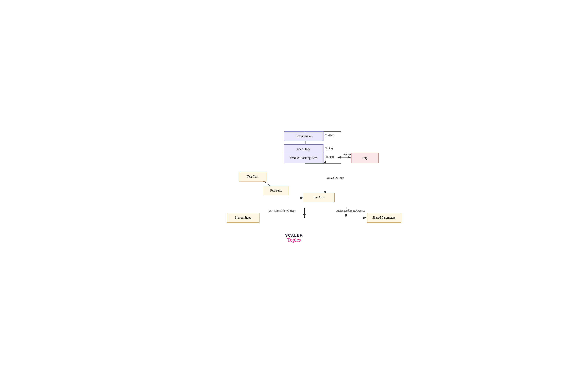 This screenshot has height=368, width=588. What do you see at coordinates (384, 218) in the screenshot?
I see `shared-parameters-label: Shared Parameters` at bounding box center [384, 218].